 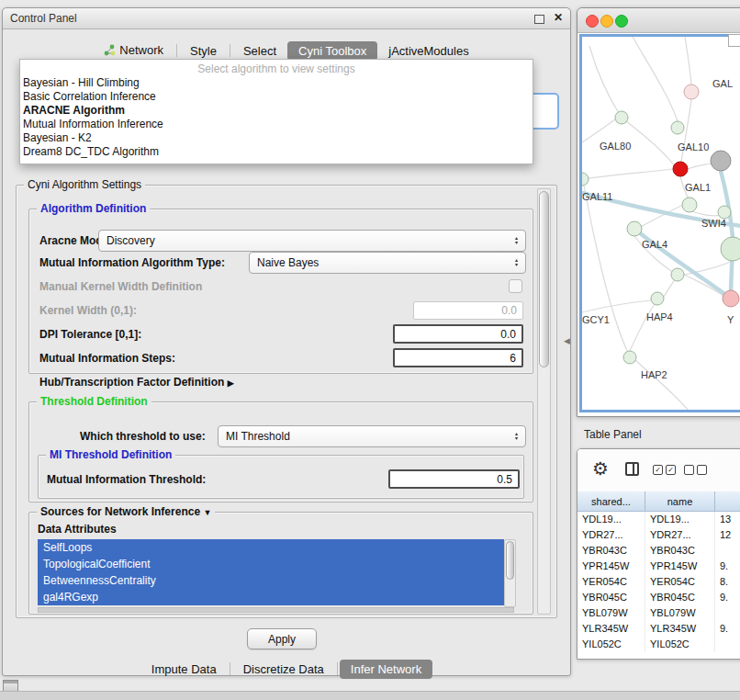 What do you see at coordinates (458, 334) in the screenshot?
I see `dpi-tolerance-field: 0.0` at bounding box center [458, 334].